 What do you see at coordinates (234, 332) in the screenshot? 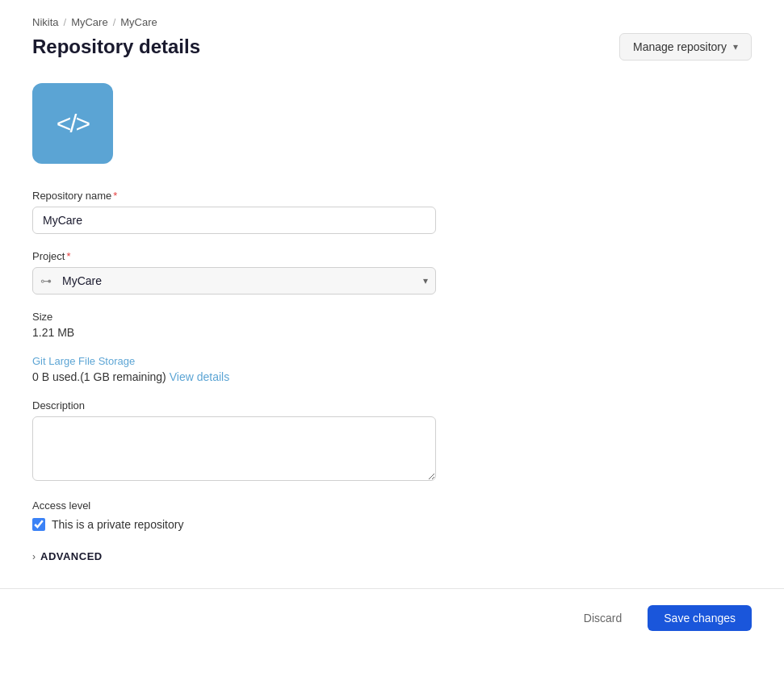
I see `size-value: 1.21 MB` at bounding box center [234, 332].